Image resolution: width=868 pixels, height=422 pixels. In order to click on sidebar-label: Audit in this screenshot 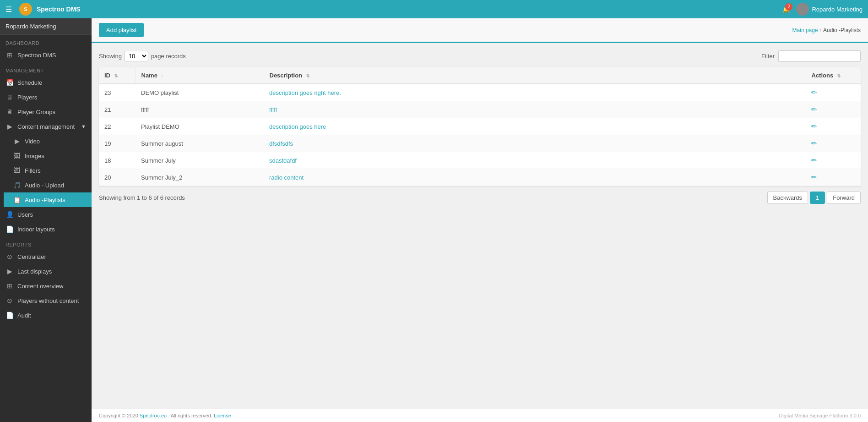, I will do `click(24, 315)`.